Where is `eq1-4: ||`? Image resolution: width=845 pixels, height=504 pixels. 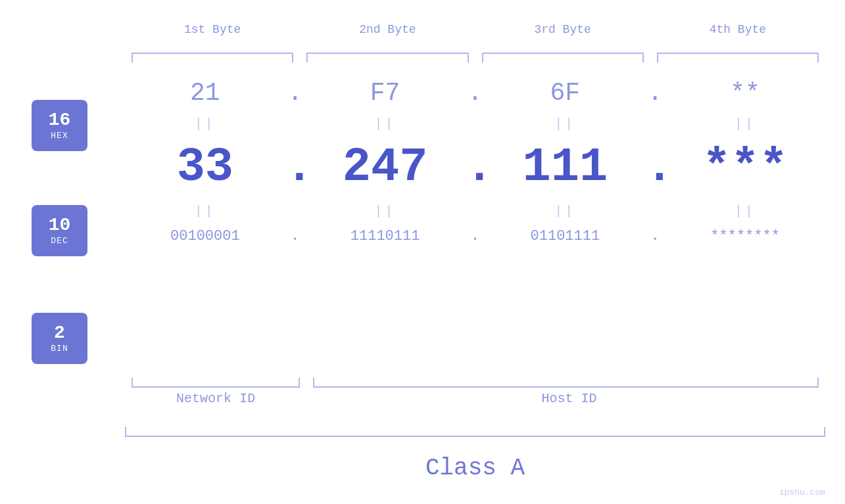 eq1-4: || is located at coordinates (745, 124).